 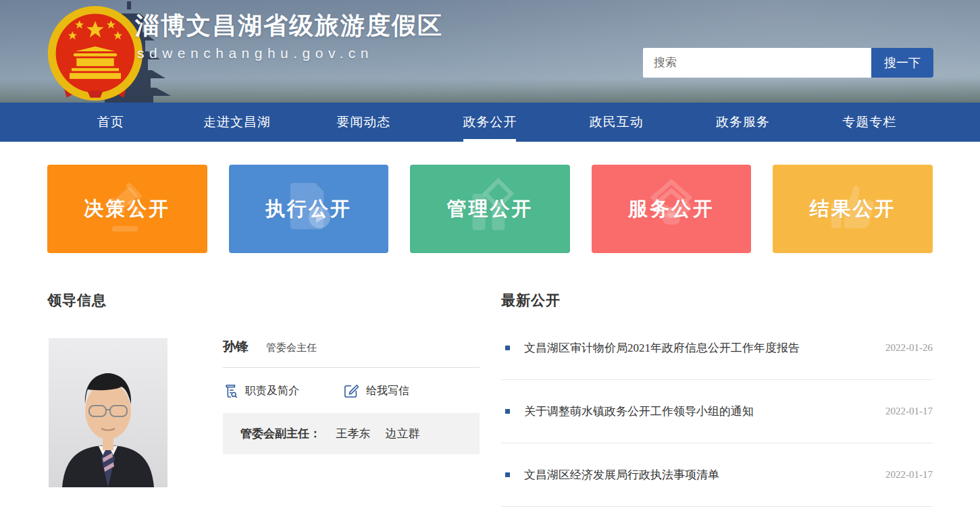 What do you see at coordinates (757, 63) in the screenshot?
I see `search-input` at bounding box center [757, 63].